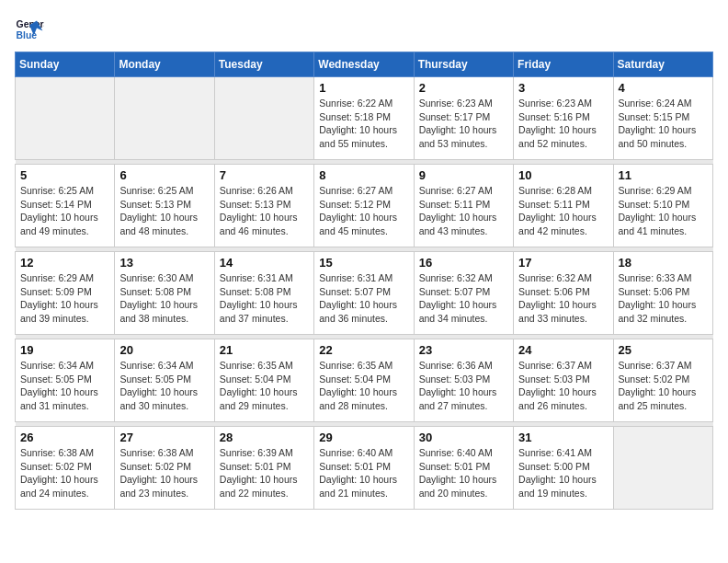 The height and width of the screenshot is (563, 728). Describe the element at coordinates (563, 119) in the screenshot. I see `calendar-cell: 3Sunrise: 6:23 AMSunset: 5:16 PMDaylight…` at that location.